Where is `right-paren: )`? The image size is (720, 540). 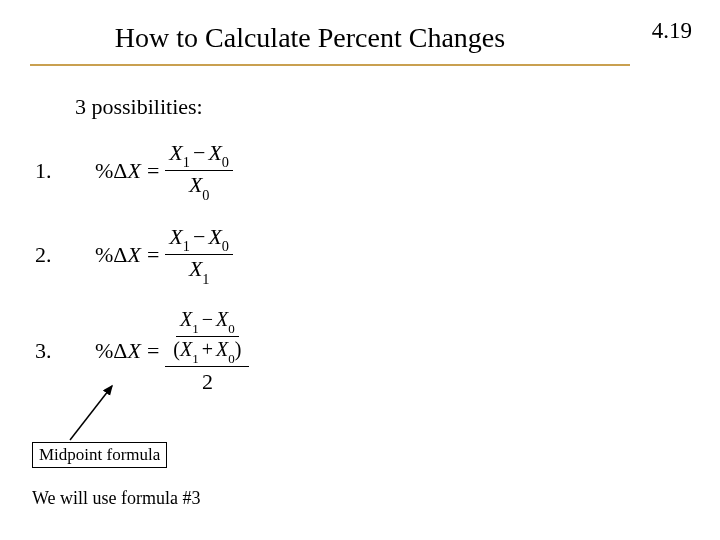 right-paren: ) is located at coordinates (238, 349).